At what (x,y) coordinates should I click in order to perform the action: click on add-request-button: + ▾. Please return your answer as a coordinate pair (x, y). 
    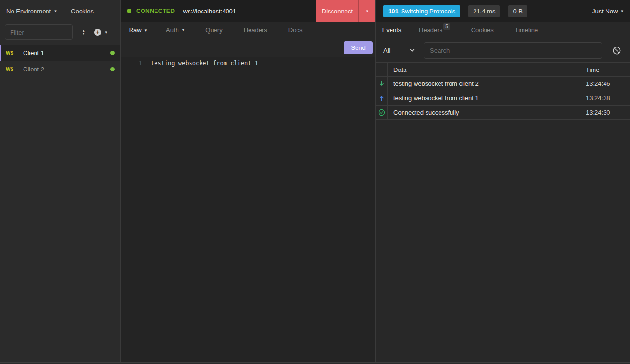
    Looking at the image, I should click on (101, 33).